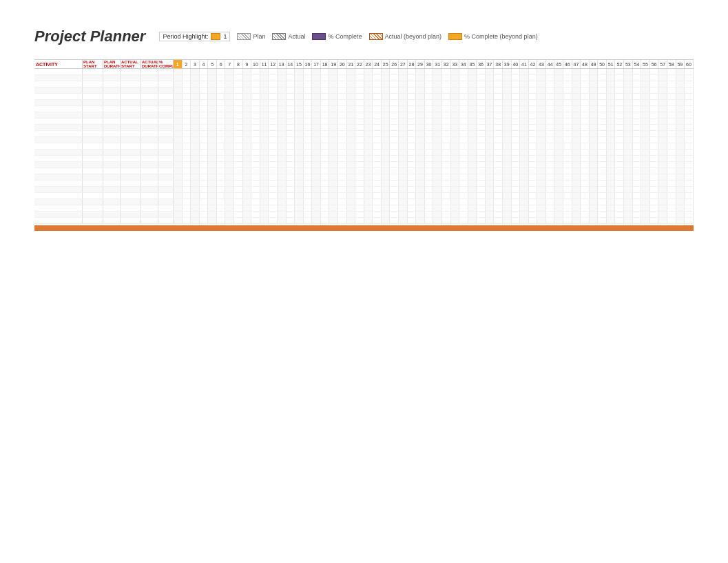  Describe the element at coordinates (438, 64) in the screenshot. I see `period-header-31: 31` at that location.